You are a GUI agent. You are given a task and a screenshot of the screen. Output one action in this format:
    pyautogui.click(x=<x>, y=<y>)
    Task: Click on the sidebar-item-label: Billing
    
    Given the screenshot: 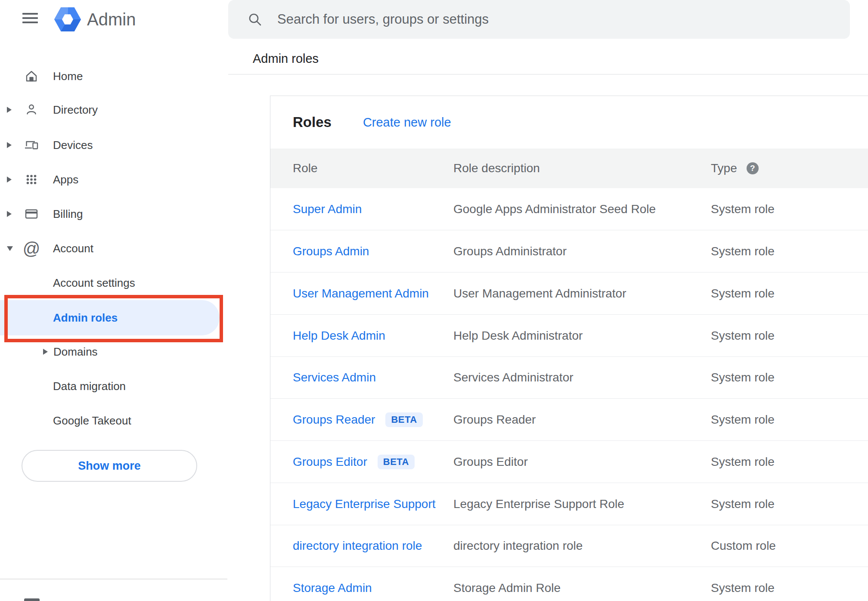 What is the action you would take?
    pyautogui.click(x=68, y=214)
    